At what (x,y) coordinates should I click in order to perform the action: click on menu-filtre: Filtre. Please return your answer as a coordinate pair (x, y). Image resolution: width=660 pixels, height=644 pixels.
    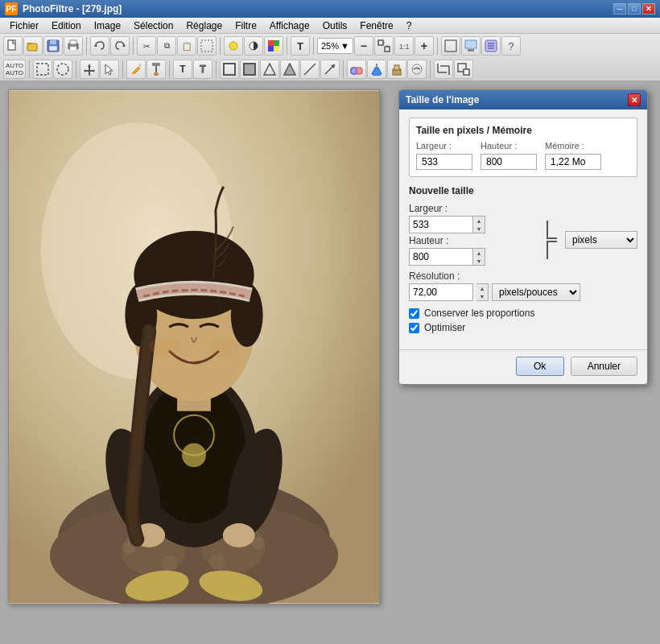
    Looking at the image, I should click on (246, 26).